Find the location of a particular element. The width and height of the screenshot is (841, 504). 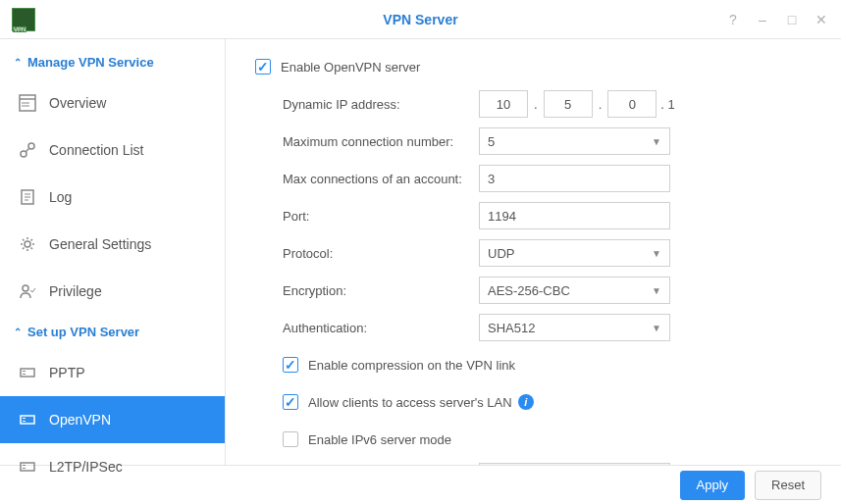

nav-label: General Settings is located at coordinates (100, 244).